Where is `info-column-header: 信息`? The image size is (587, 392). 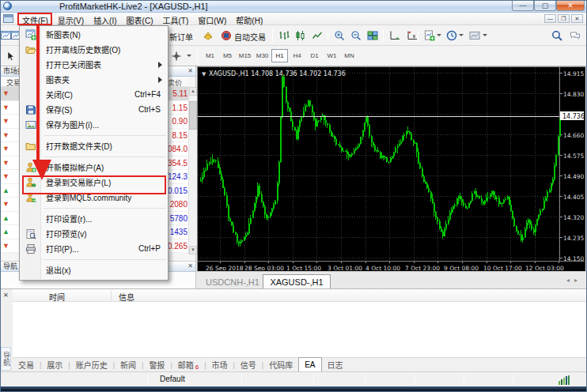 info-column-header: 信息 is located at coordinates (127, 297).